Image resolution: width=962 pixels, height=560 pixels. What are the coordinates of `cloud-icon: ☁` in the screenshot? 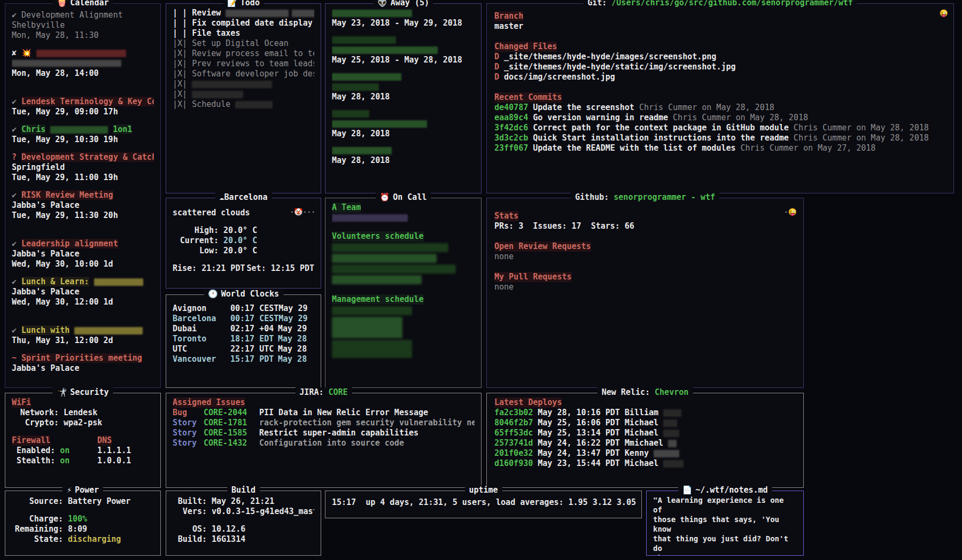 It's located at (221, 197).